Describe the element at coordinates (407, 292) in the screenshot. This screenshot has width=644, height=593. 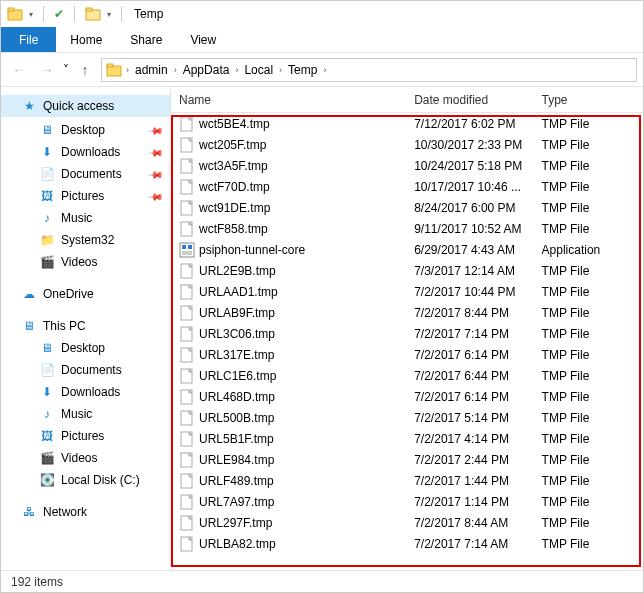
I see `file-row: URLAAD1.tmp7/2/2017 10:44 PMTMP File` at that location.